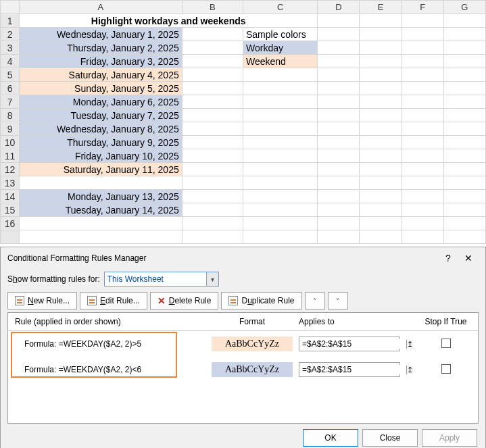  I want to click on col-E: E, so click(381, 7).